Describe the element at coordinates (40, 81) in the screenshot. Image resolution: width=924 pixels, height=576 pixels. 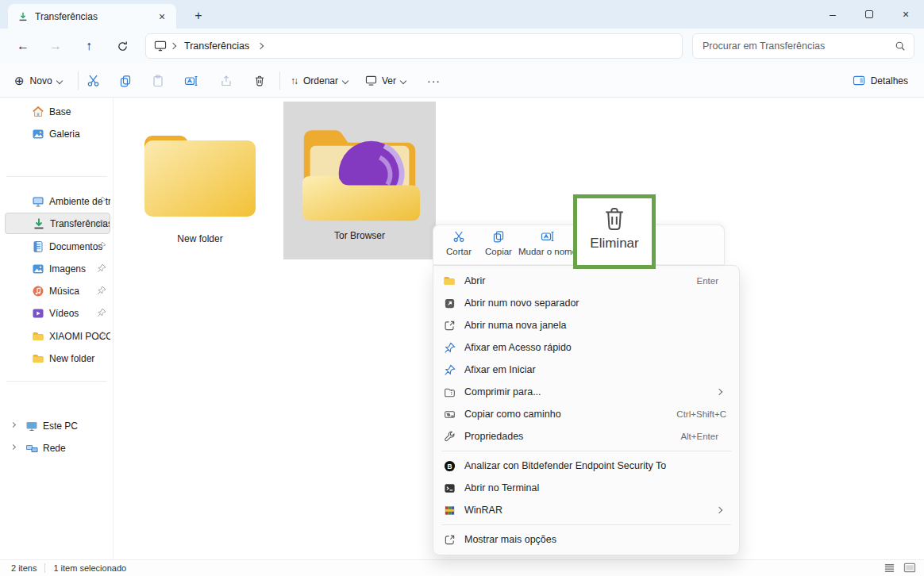
I see `new-button: ⊕ Novo` at that location.